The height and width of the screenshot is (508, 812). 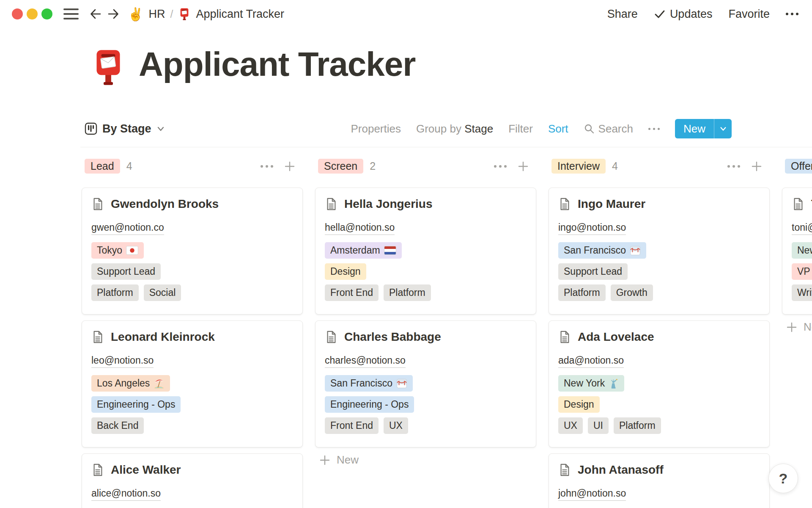 What do you see at coordinates (125, 129) in the screenshot?
I see `view-switcher: By Stage` at bounding box center [125, 129].